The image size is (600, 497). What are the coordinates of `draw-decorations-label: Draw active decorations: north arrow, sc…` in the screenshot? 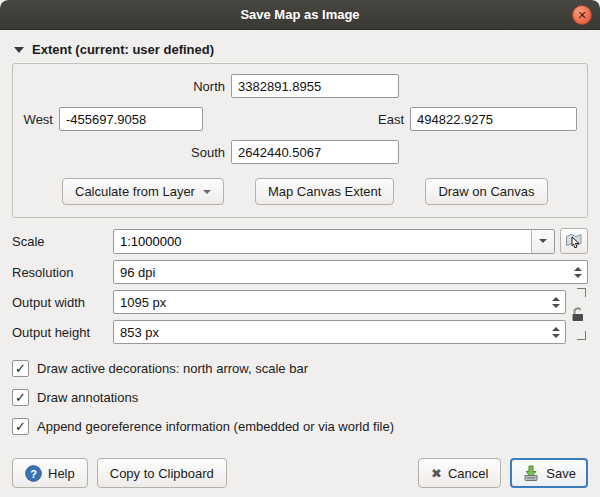 It's located at (172, 368).